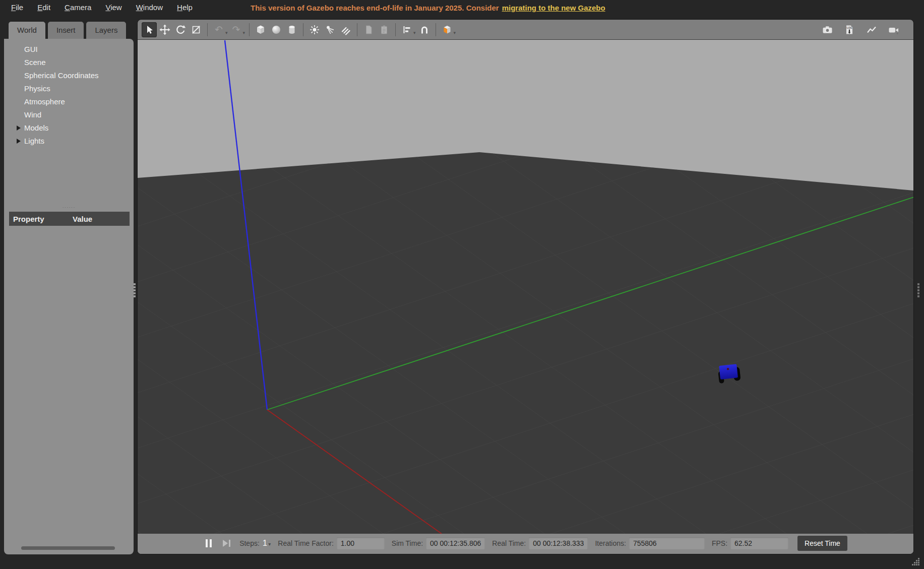 Image resolution: width=924 pixels, height=569 pixels. I want to click on undo-icon: ↶, so click(219, 29).